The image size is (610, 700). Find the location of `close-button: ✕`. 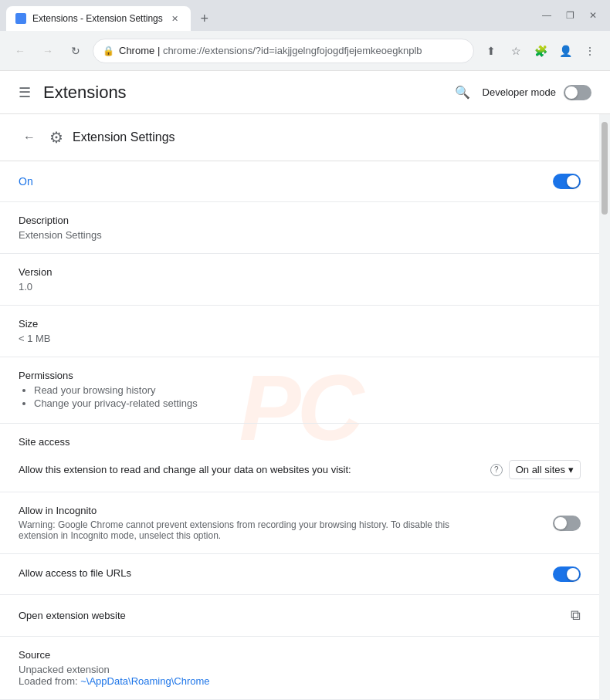

close-button: ✕ is located at coordinates (593, 15).